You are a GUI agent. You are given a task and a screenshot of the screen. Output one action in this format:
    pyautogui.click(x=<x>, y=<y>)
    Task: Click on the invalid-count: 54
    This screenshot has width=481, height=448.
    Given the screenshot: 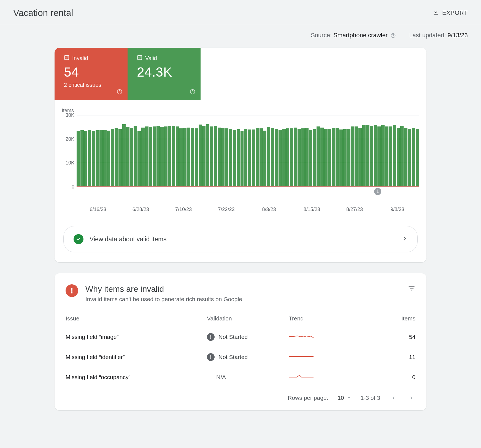 What is the action you would take?
    pyautogui.click(x=92, y=72)
    